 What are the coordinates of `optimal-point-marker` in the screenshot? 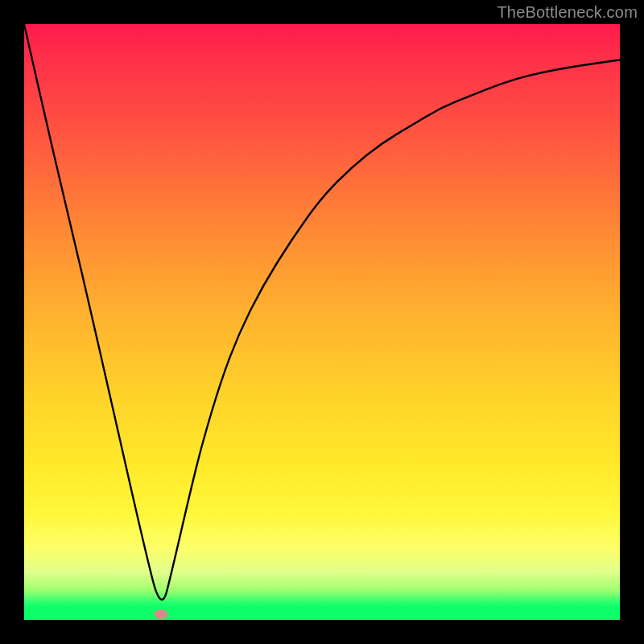 It's located at (161, 614).